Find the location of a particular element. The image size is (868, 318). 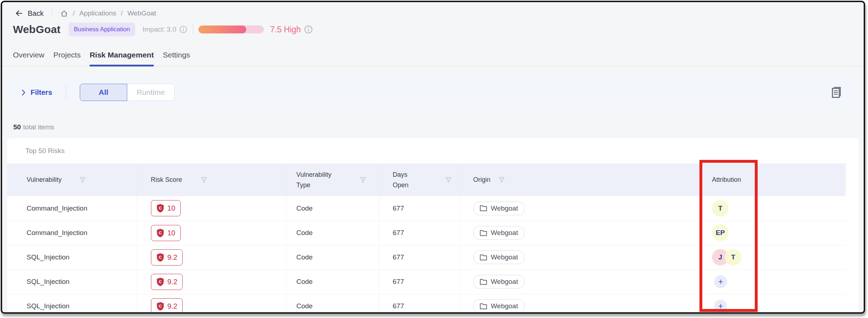

header-divider is located at coordinates (193, 29).